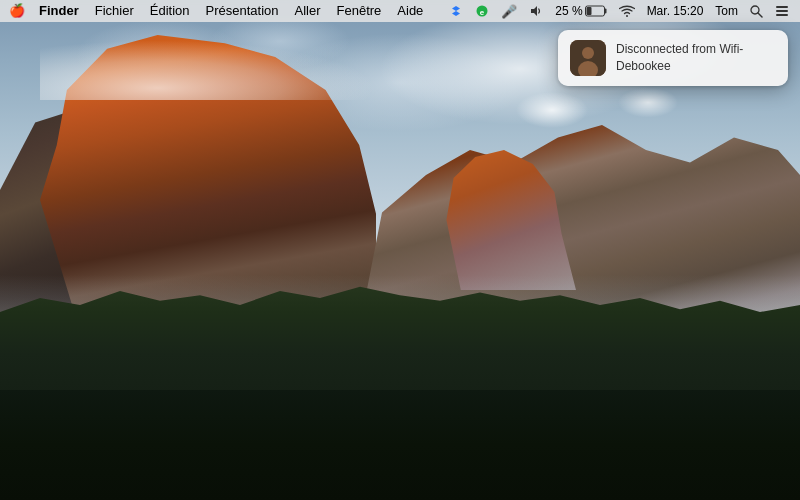  Describe the element at coordinates (170, 12) in the screenshot. I see `edition-menu: Édition` at that location.